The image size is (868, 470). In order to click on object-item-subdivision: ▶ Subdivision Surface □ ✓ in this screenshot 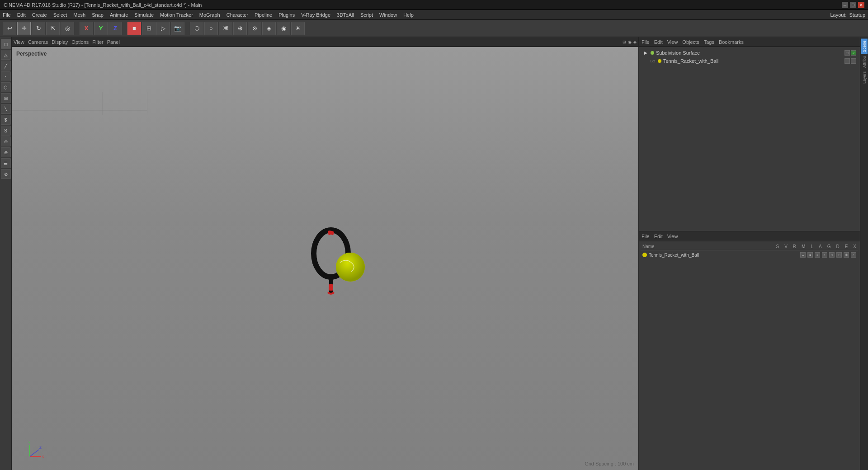, I will do `click(750, 53)`.